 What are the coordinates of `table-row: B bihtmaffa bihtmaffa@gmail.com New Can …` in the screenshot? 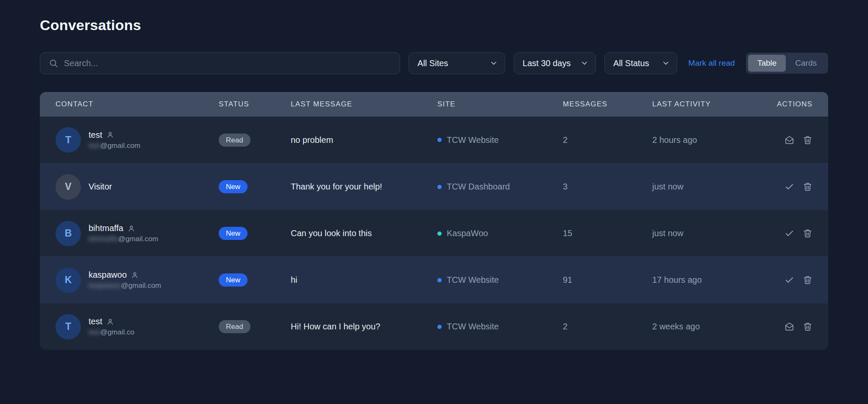 It's located at (434, 233).